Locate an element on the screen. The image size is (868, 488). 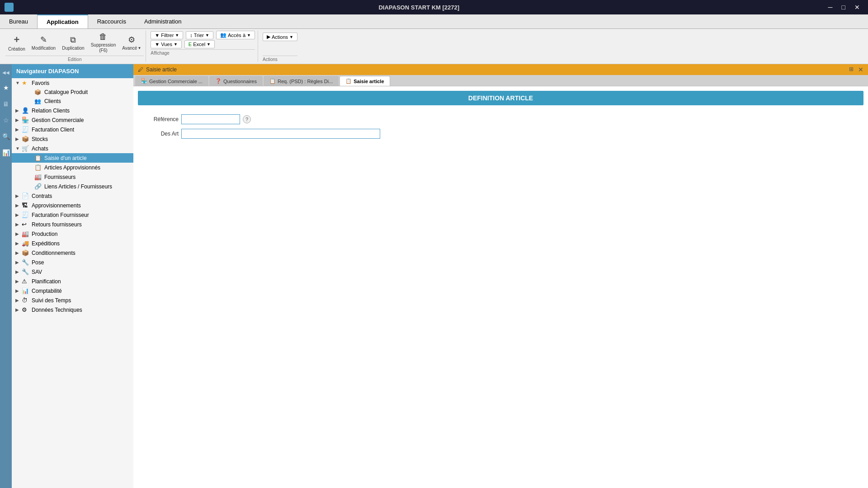
contrats-label: Contrats is located at coordinates (42, 196).